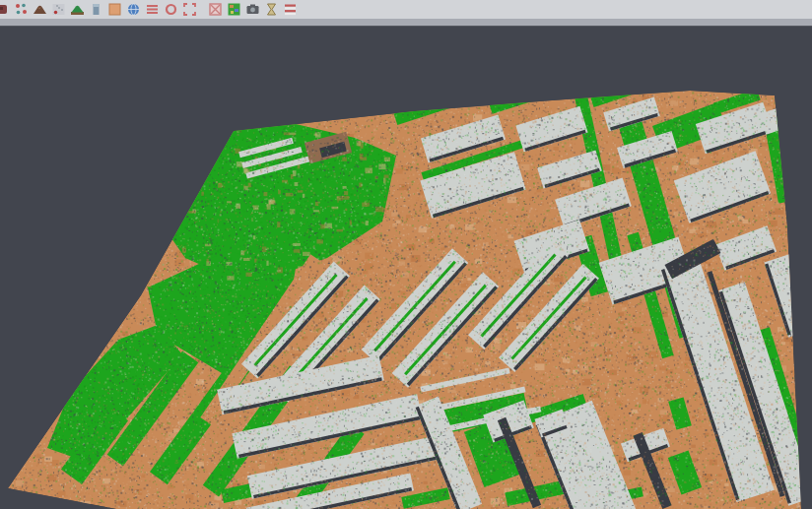  I want to click on globe-icon, so click(134, 10).